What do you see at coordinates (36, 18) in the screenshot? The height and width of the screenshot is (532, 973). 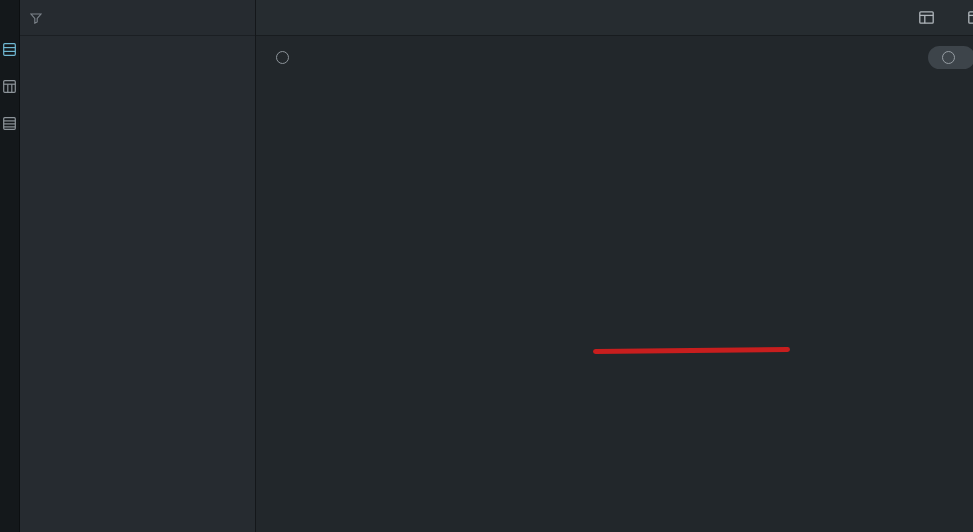 I see `filter-funnel-icon` at bounding box center [36, 18].